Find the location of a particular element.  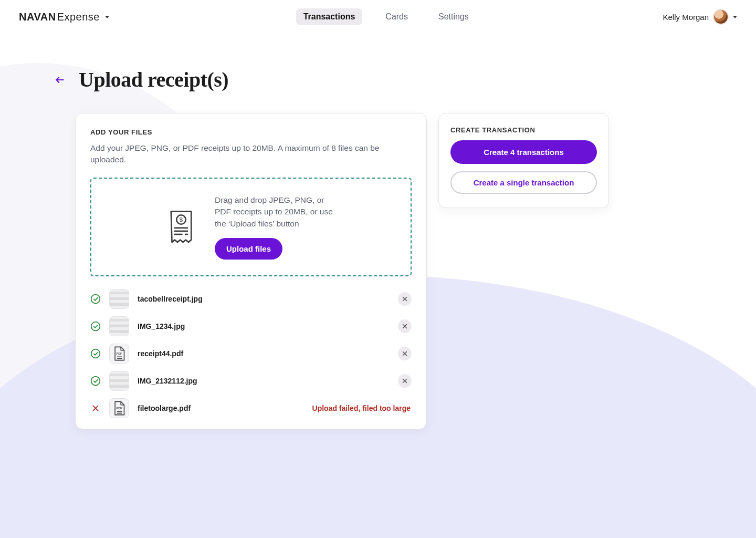

user-menu: Kelly Morgan is located at coordinates (700, 17).